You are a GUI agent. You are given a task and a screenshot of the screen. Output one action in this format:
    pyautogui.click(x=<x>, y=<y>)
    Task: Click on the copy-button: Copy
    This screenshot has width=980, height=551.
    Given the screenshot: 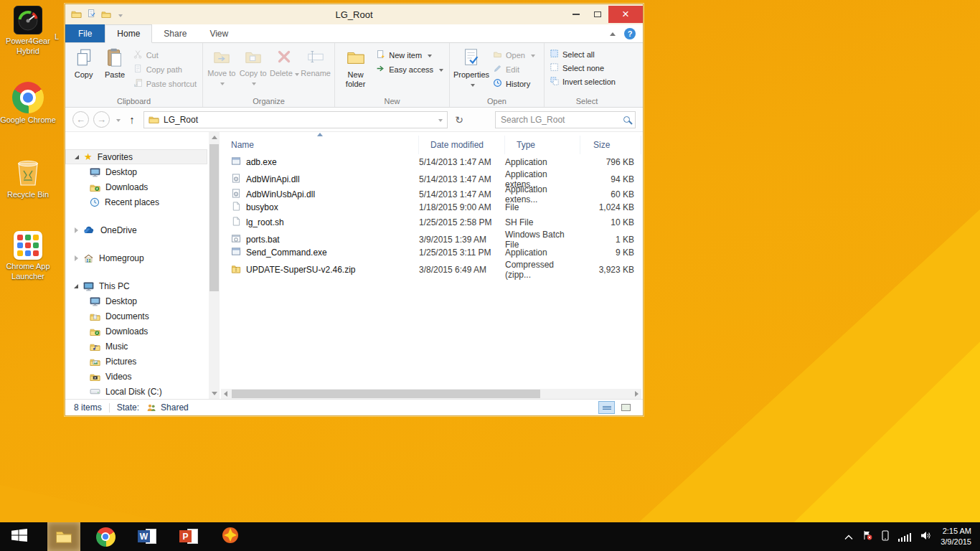 What is the action you would take?
    pyautogui.click(x=83, y=70)
    